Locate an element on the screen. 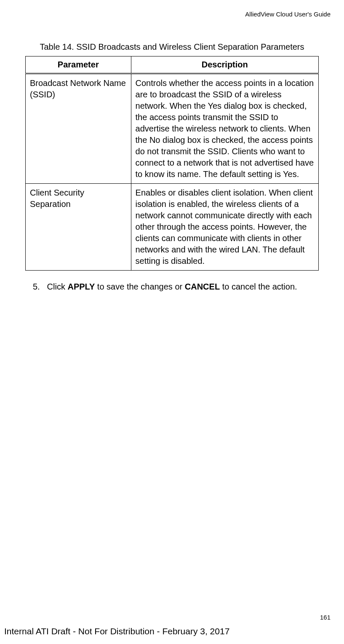  step-bold-cancel: CANCEL is located at coordinates (202, 287).